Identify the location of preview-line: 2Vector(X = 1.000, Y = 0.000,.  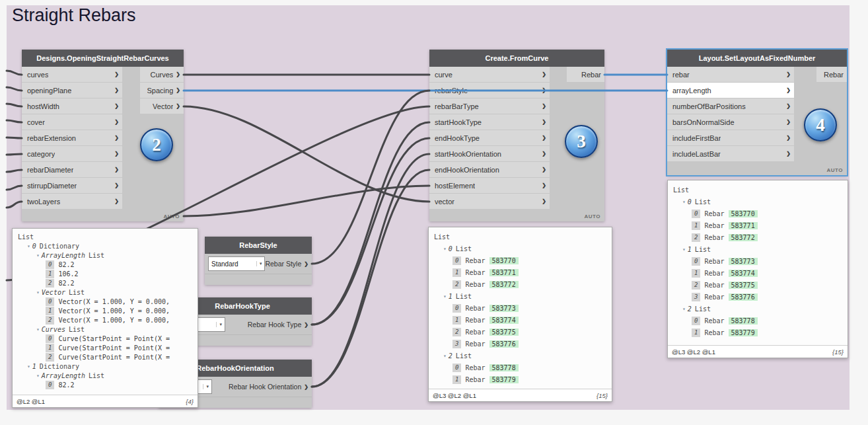
(105, 320).